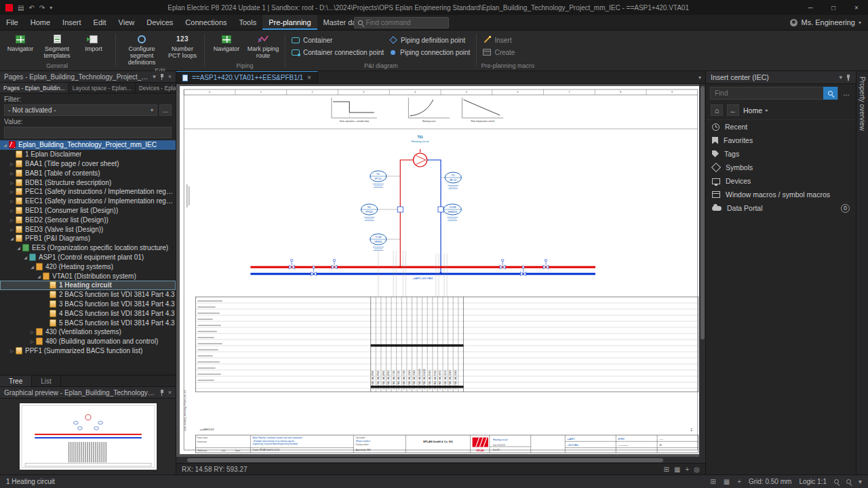 The height and width of the screenshot is (488, 868). I want to click on maximize-button: □, so click(833, 7).